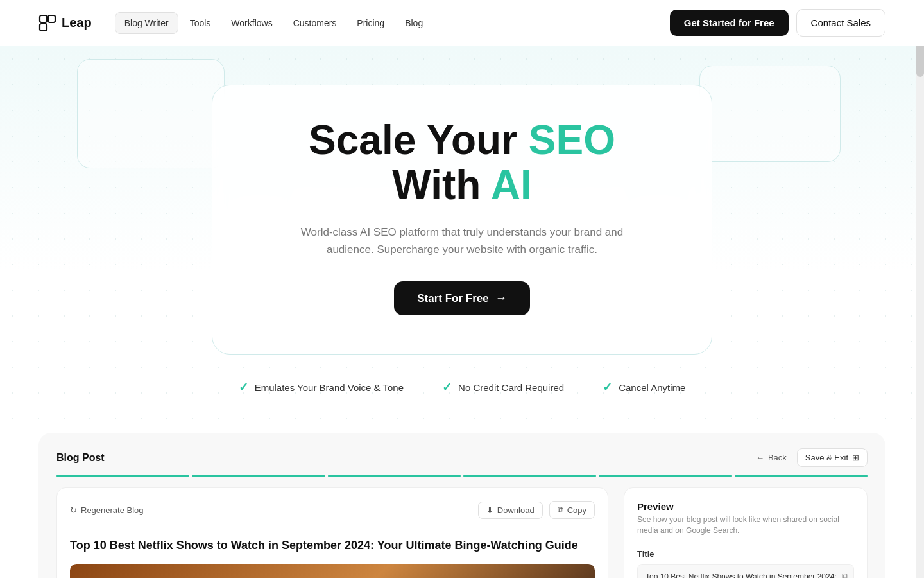 Image resolution: width=924 pixels, height=578 pixels. Describe the element at coordinates (414, 23) in the screenshot. I see `nav-blog: Blog` at that location.